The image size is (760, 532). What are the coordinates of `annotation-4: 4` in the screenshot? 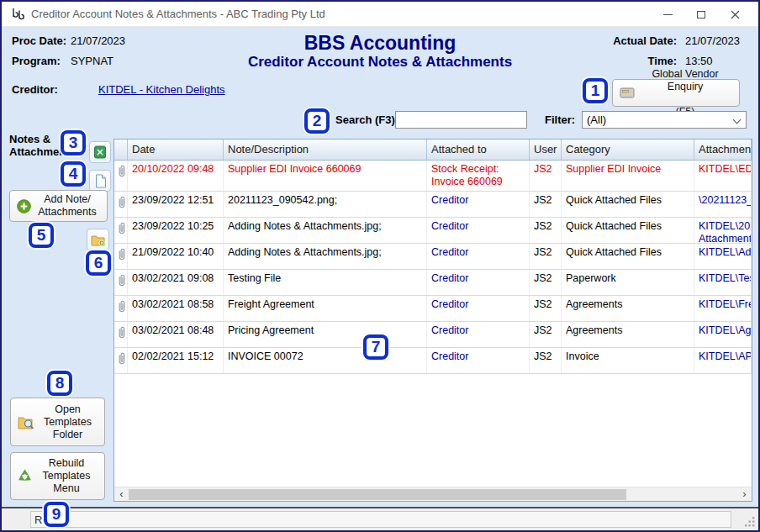 It's located at (73, 174).